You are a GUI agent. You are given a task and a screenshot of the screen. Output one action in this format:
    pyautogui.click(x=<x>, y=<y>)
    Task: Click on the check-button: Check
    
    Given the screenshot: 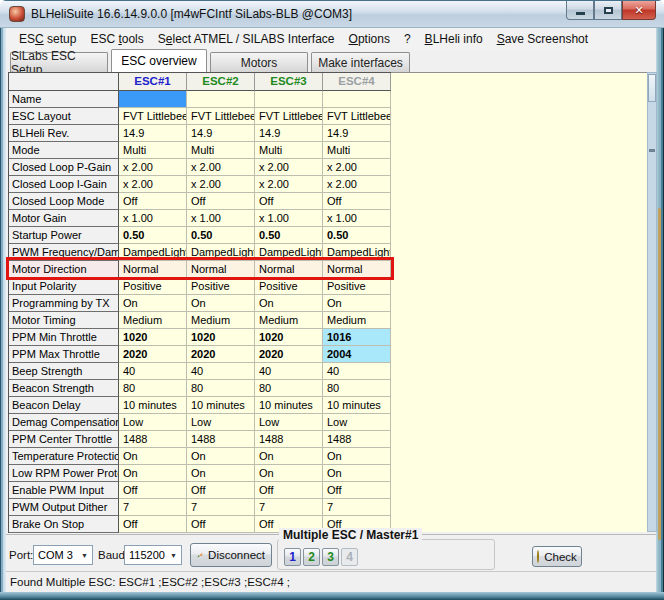 What is the action you would take?
    pyautogui.click(x=557, y=556)
    